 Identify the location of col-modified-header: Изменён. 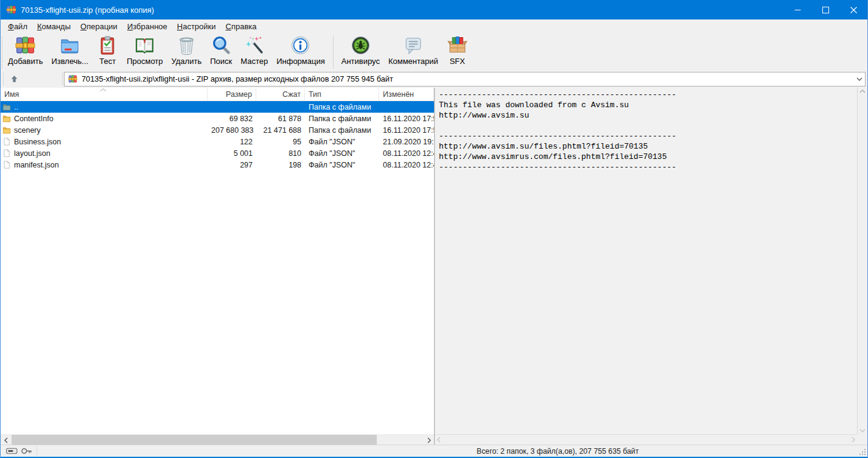
(407, 94).